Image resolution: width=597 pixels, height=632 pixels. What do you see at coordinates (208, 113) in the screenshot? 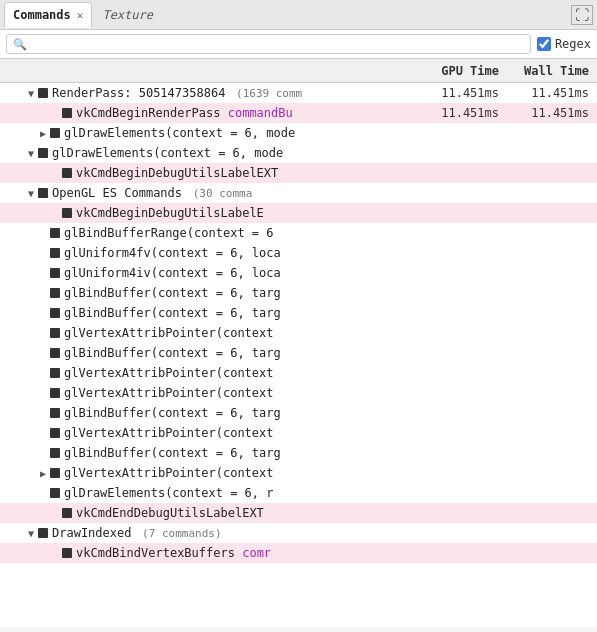
I see `row-name-vkcmdbegr: vkCmdBeginRenderPass commandBu` at bounding box center [208, 113].